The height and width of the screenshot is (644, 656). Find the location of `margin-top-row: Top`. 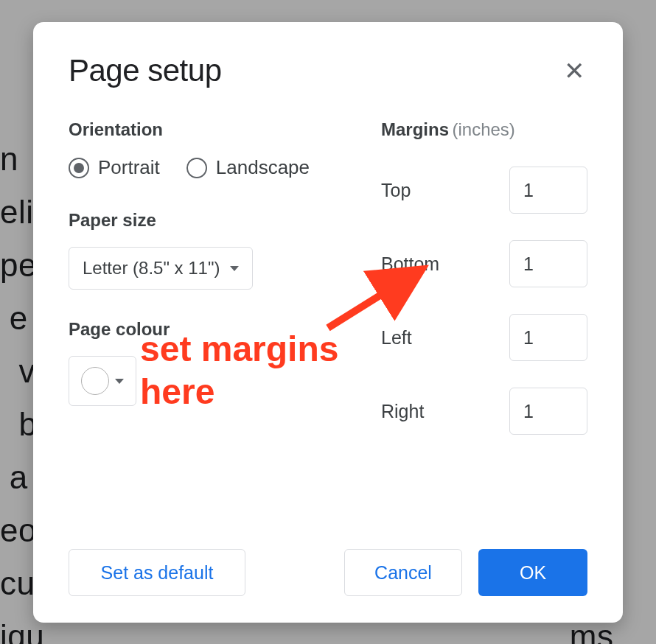

margin-top-row: Top is located at coordinates (484, 190).